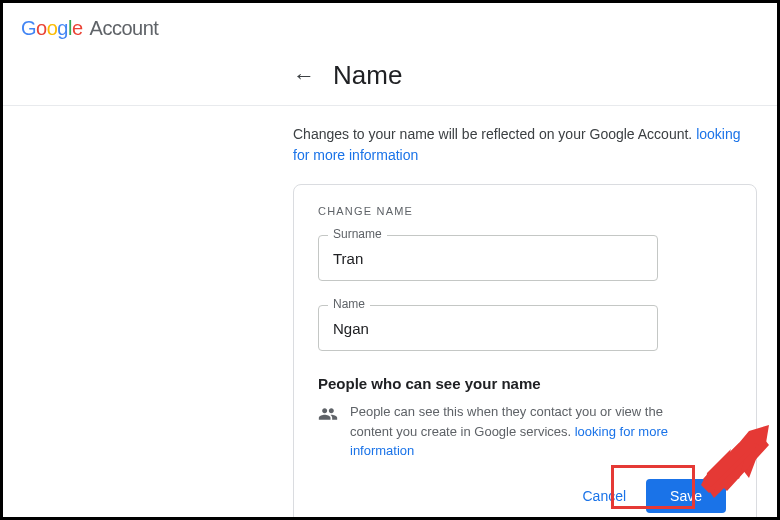 The height and width of the screenshot is (520, 780). Describe the element at coordinates (525, 384) in the screenshot. I see `visibility-title: People who can see your name` at that location.